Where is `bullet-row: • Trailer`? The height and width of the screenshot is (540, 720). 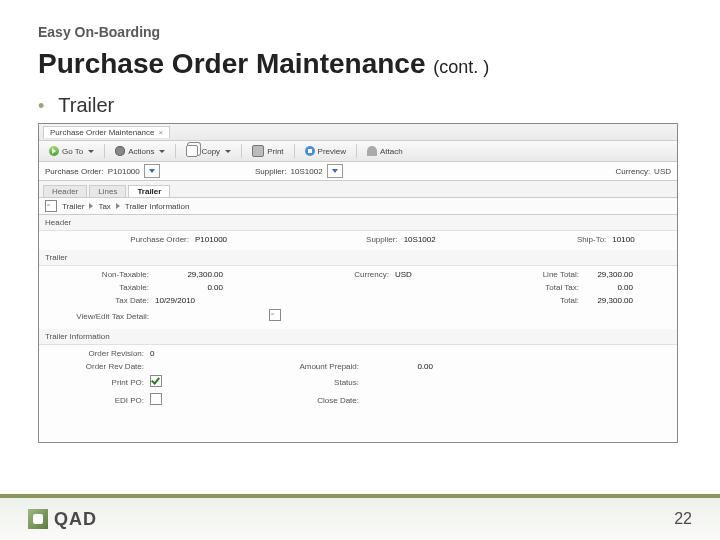 bullet-row: • Trailer is located at coordinates (360, 106).